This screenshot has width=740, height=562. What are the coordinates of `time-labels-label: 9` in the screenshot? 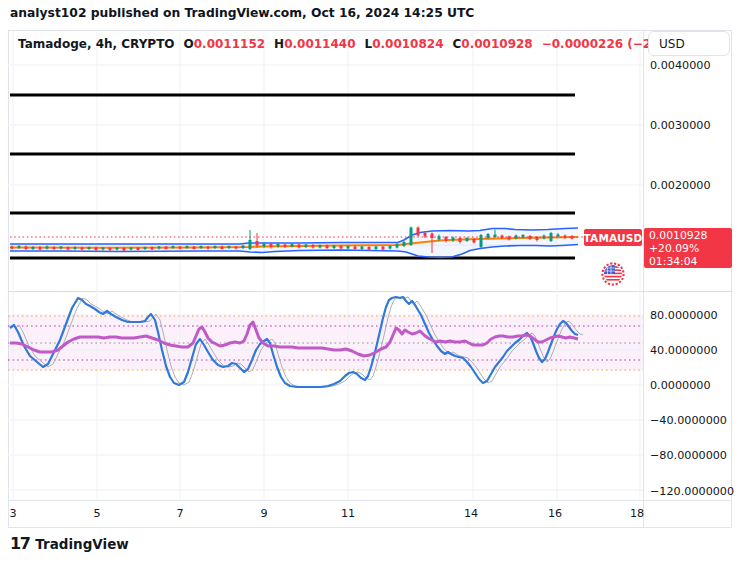 It's located at (264, 514).